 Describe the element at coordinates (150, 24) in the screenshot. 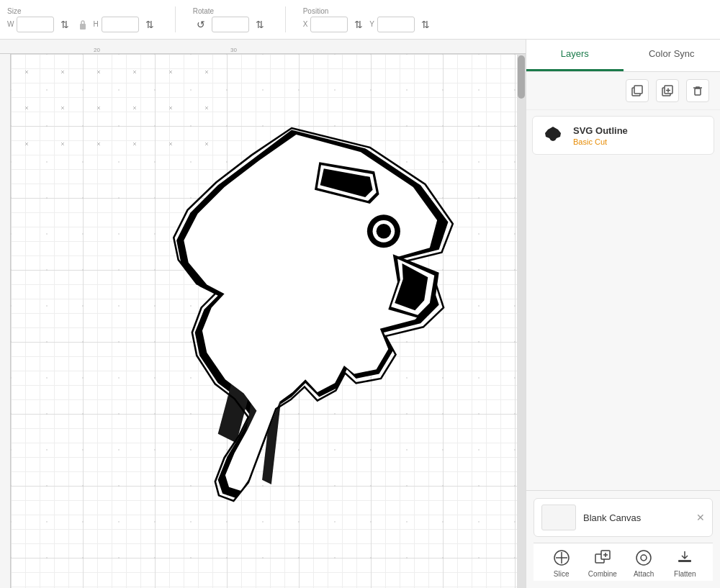

I see `height-arrows-icon: ⇅` at that location.